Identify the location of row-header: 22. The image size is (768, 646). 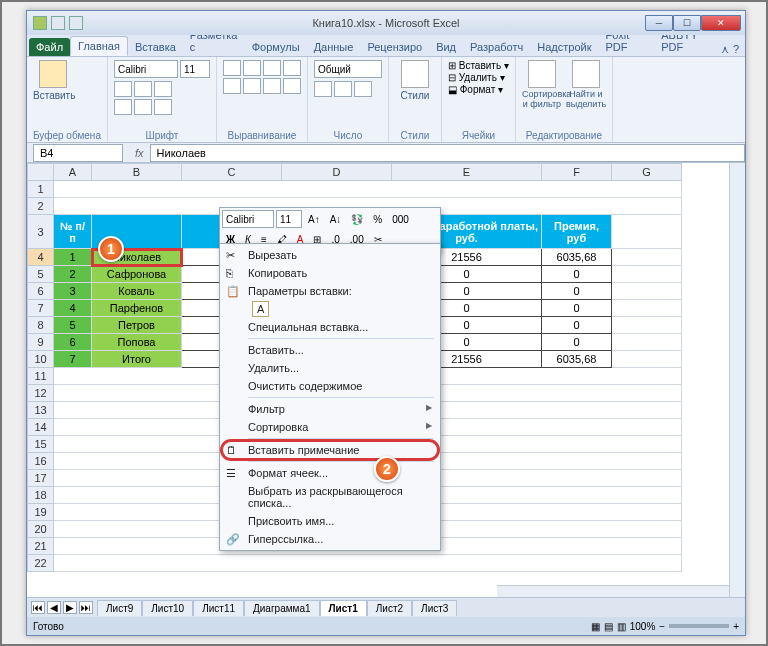
(41, 564).